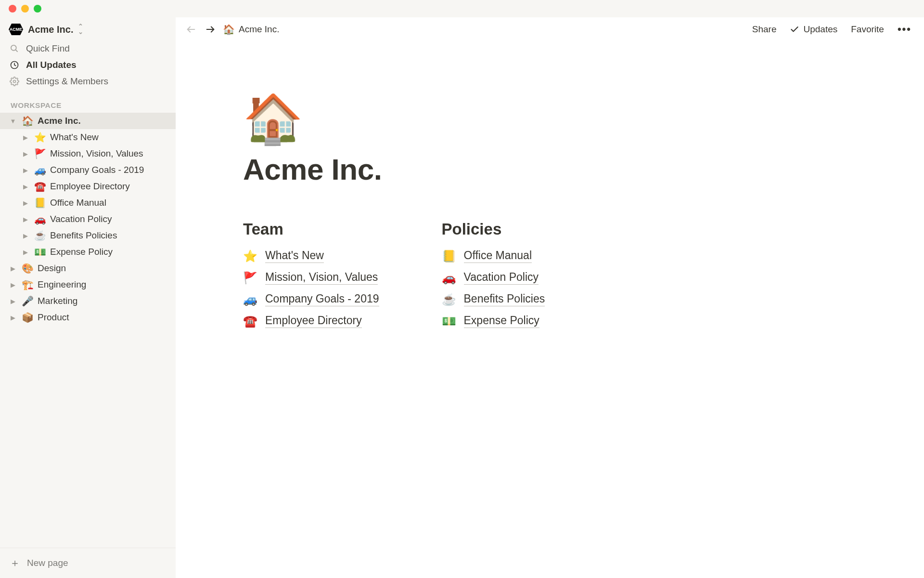  I want to click on page-link: 🚩 Mission, Vision, Values, so click(311, 277).